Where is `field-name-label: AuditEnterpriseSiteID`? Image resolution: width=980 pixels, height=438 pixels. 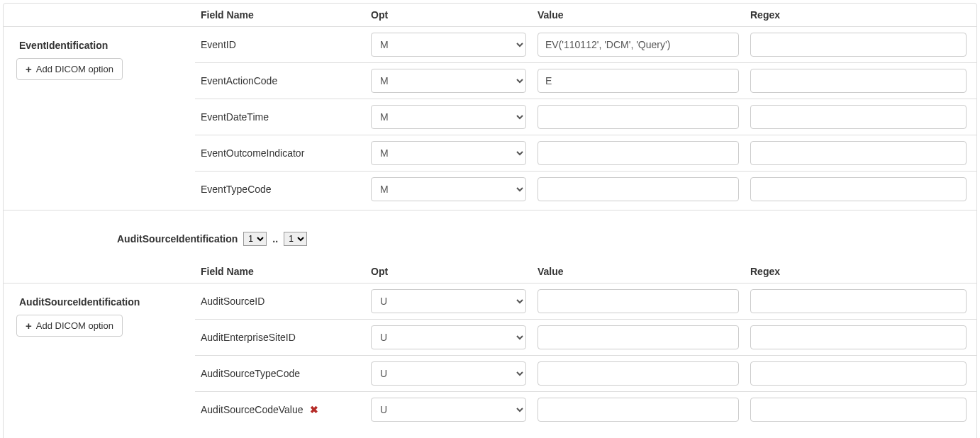 field-name-label: AuditEnterpriseSiteID is located at coordinates (248, 337).